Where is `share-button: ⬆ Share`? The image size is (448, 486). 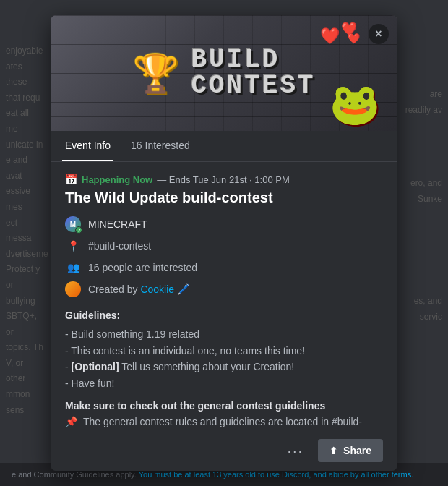
share-button: ⬆ Share is located at coordinates (350, 451).